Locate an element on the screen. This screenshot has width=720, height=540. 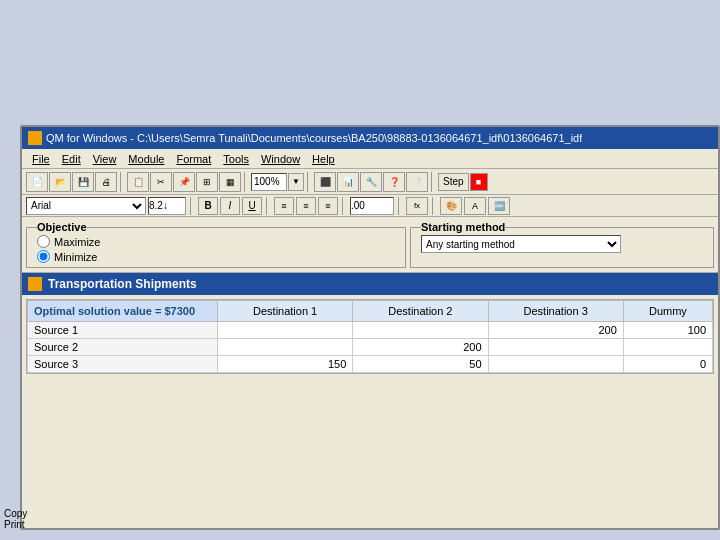
menu-tools: Tools is located at coordinates (236, 159).